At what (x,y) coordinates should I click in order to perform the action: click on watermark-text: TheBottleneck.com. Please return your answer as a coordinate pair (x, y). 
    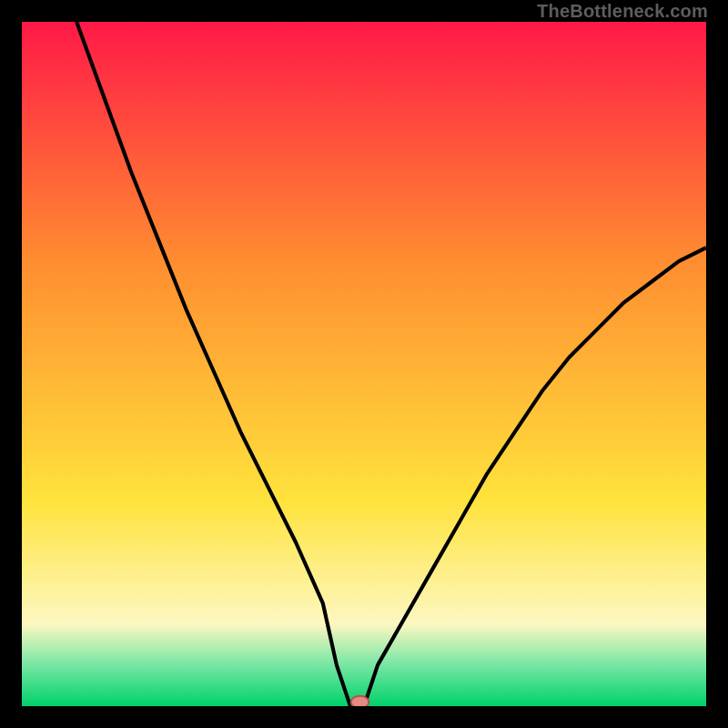
    Looking at the image, I should click on (622, 11).